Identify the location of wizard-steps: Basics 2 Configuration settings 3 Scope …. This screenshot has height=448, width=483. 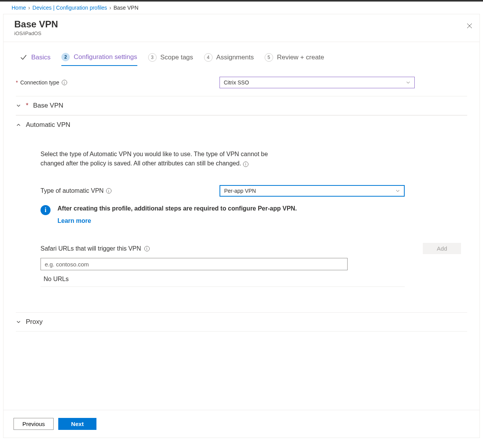
(242, 56).